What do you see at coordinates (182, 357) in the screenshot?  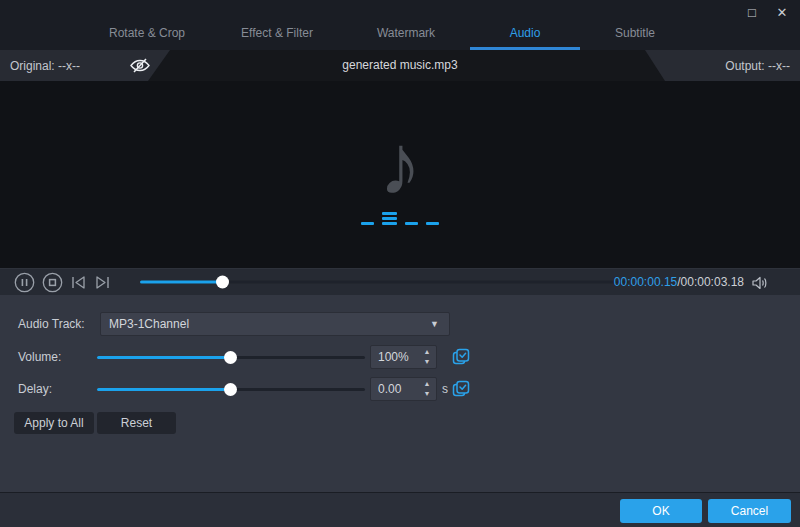 I see `volume-slider` at bounding box center [182, 357].